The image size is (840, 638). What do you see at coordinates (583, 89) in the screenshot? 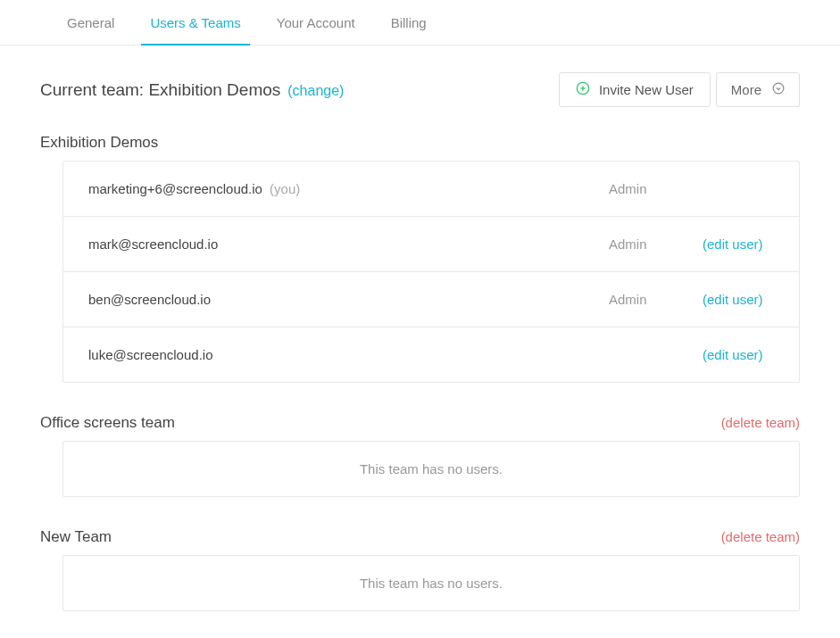
I see `plus-circle-icon` at bounding box center [583, 89].